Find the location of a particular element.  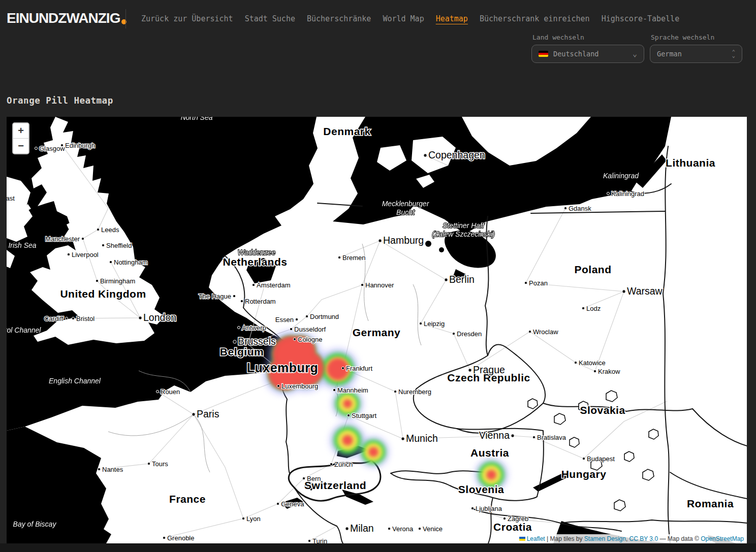

attribution-link-cc-by-3-0: CC BY 3.0 is located at coordinates (644, 539).